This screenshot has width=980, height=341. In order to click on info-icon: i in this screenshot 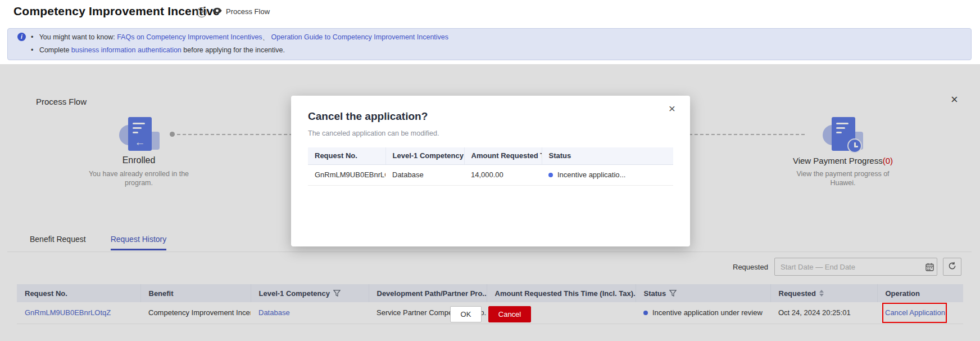, I will do `click(21, 37)`.